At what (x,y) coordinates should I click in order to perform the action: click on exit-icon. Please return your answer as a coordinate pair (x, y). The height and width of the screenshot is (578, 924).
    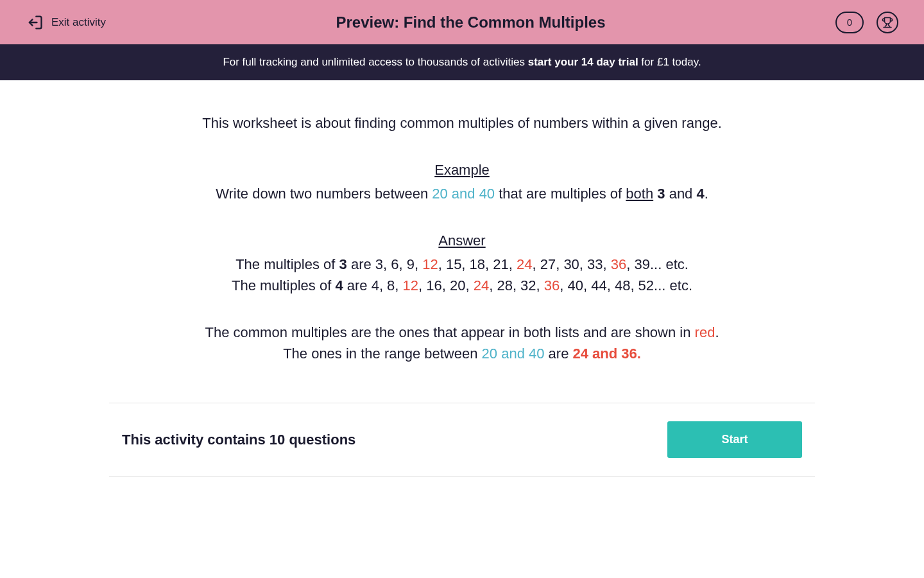
    Looking at the image, I should click on (35, 22).